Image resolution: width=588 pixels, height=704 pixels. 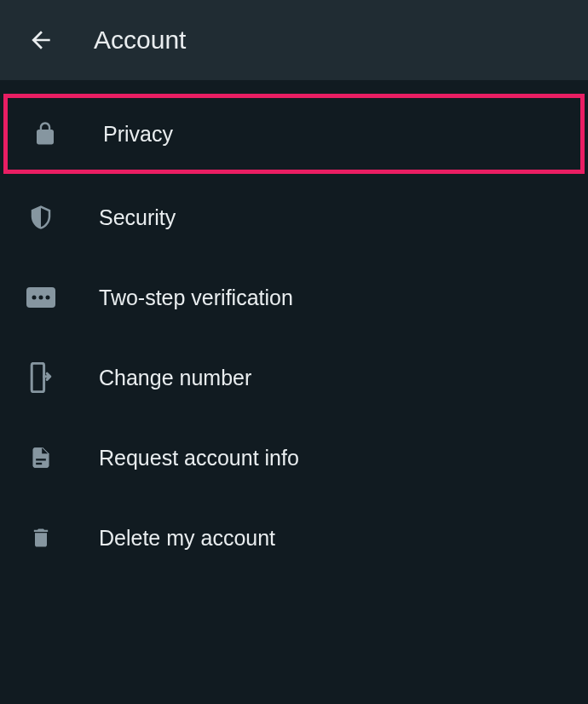 What do you see at coordinates (137, 218) in the screenshot?
I see `menu-item-label: Security` at bounding box center [137, 218].